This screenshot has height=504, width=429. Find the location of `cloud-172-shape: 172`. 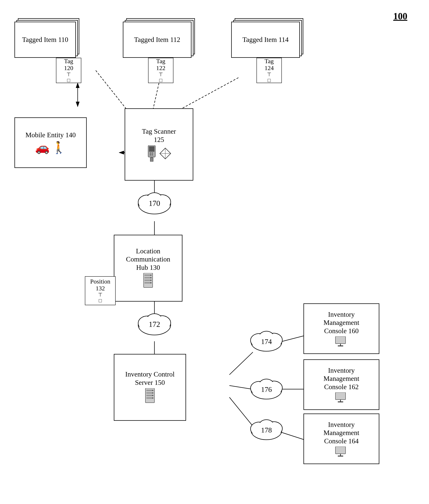

cloud-172-shape: 172 is located at coordinates (154, 323).